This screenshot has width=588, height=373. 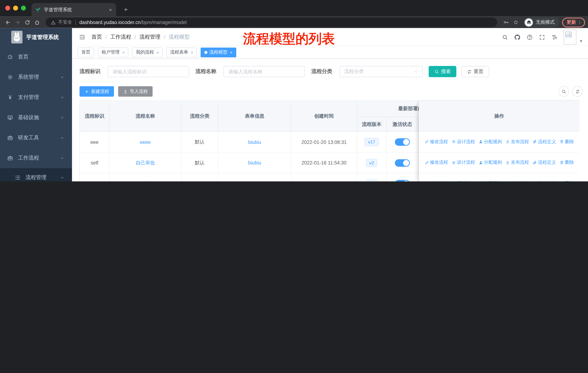 I want to click on sidebar-item-系统管理: 系统管理, so click(x=36, y=77).